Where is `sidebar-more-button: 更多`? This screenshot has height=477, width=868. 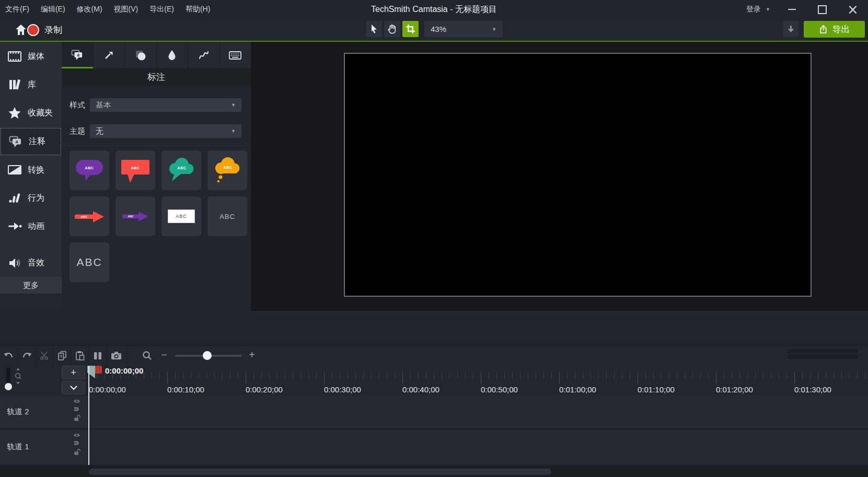 sidebar-more-button: 更多 is located at coordinates (31, 285).